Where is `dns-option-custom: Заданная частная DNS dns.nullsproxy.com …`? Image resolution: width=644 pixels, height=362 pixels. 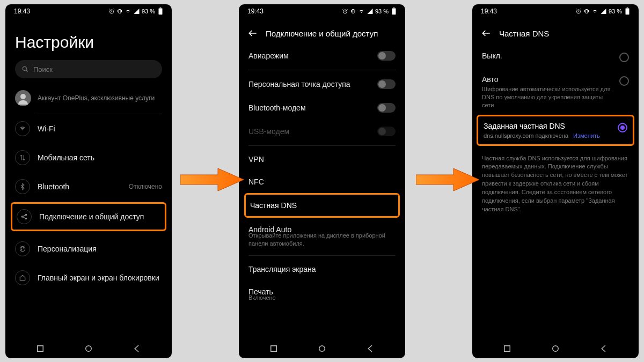 dns-option-custom: Заданная частная DNS dns.nullsproxy.com … is located at coordinates (555, 130).